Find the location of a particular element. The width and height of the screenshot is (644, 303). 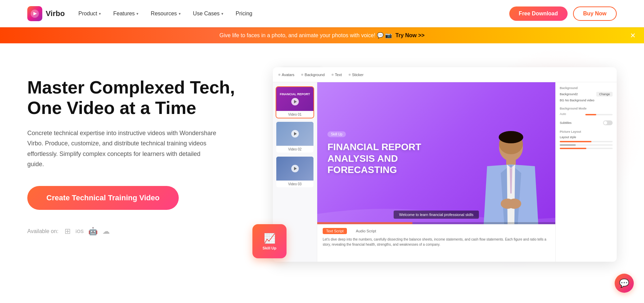

right-panel: Background Background2 Change BG No Back… is located at coordinates (586, 172).